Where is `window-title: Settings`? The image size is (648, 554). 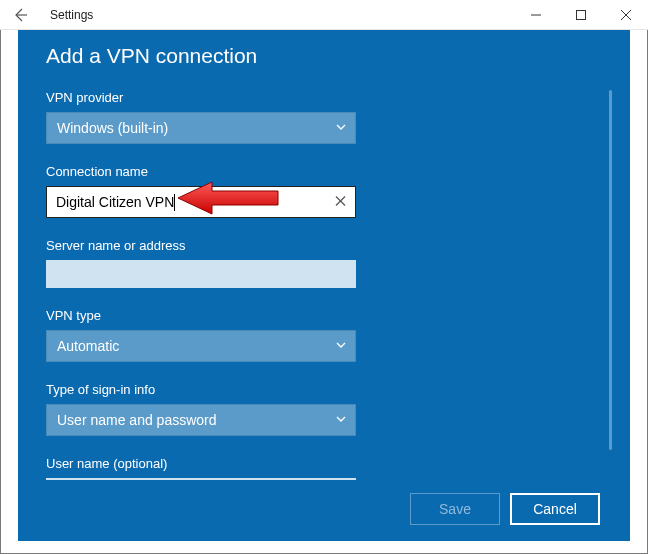
window-title: Settings is located at coordinates (72, 15).